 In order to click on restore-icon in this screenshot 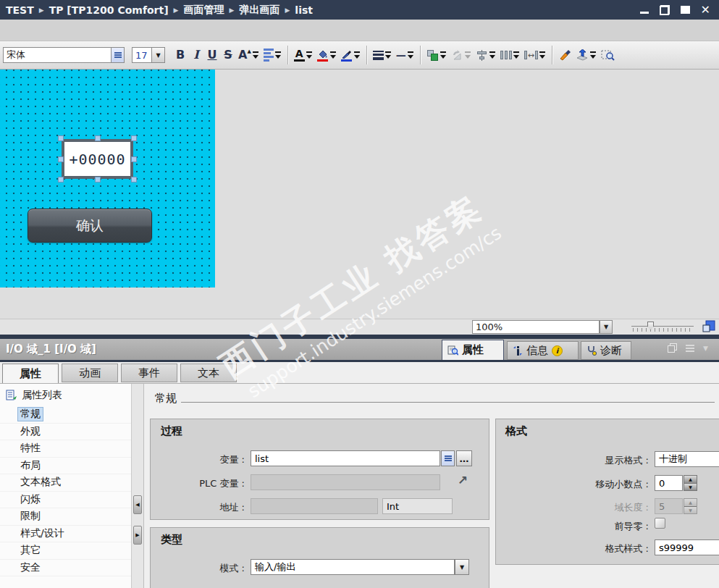, I will do `click(665, 10)`.